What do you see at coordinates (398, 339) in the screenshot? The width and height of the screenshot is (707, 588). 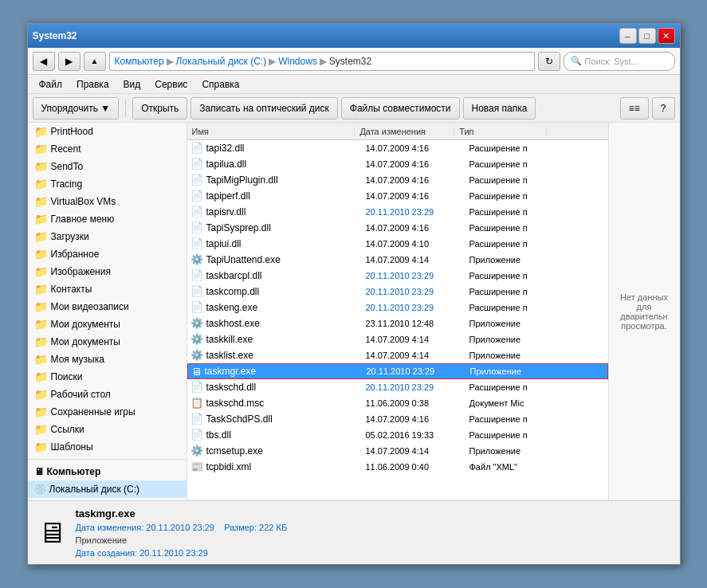 I see `table-row: ⚙️taskkill.exe 14.07.2009 4:14 Приложени…` at bounding box center [398, 339].